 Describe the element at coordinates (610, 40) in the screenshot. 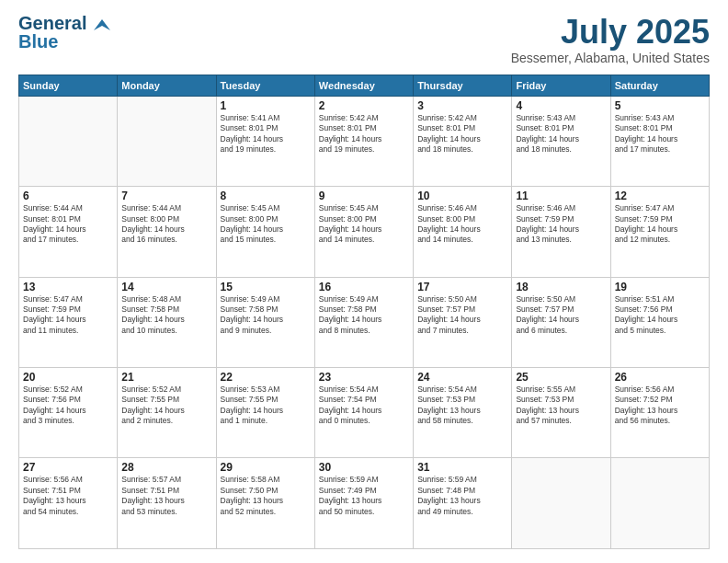

I see `title-section: July 2025 Bessemer, Alabama, United Stat…` at that location.